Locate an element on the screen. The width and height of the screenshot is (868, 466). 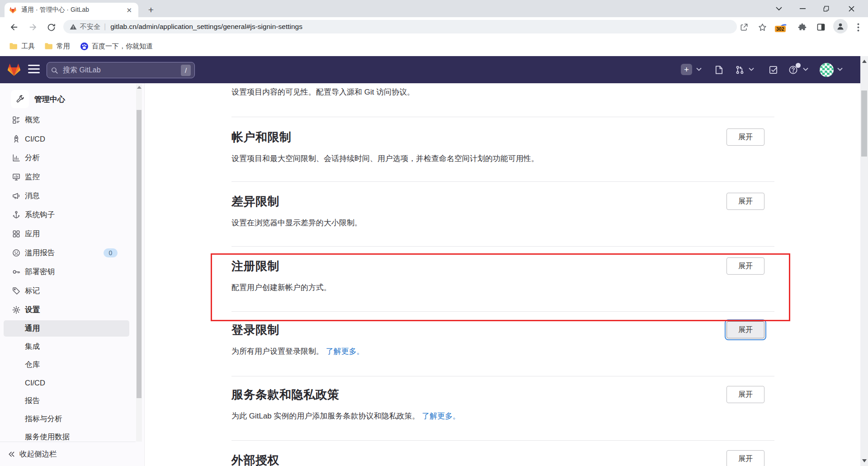
expand-button-terms: 展开 is located at coordinates (745, 395).